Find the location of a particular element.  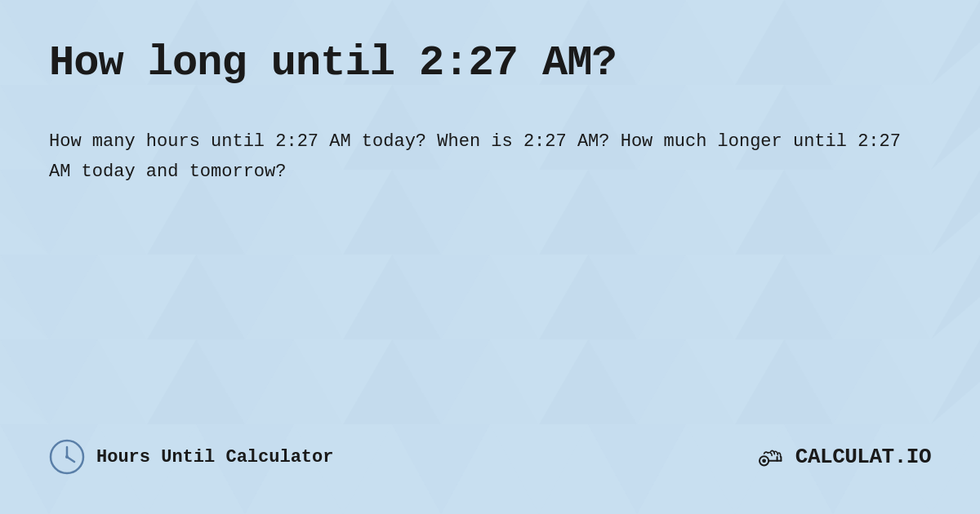

calculat-logo-icon is located at coordinates (773, 457).